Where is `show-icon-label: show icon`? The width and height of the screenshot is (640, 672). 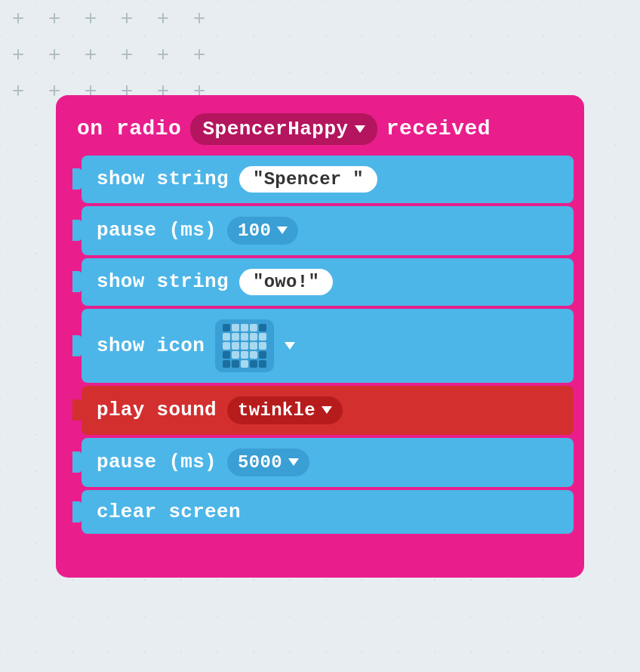
show-icon-label: show icon is located at coordinates (151, 346).